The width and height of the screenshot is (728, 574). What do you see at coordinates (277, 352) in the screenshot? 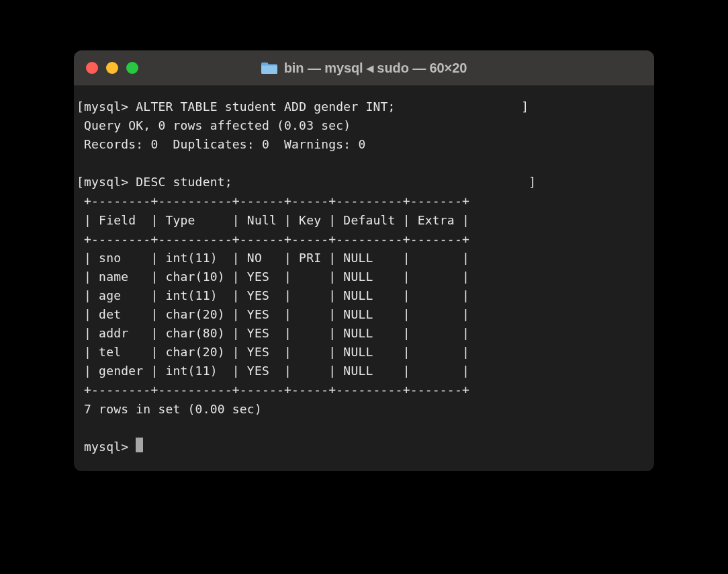
I see `table-row: | tel | char(20) | YES | | NULL | |` at bounding box center [277, 352].